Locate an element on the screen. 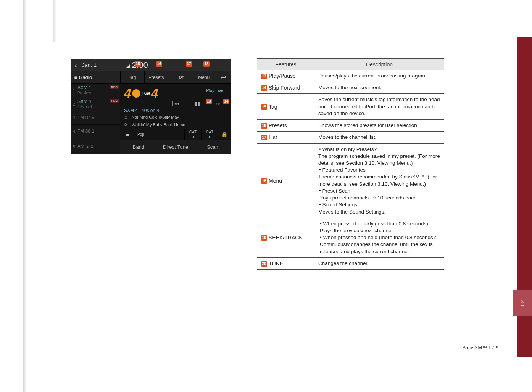 This screenshot has width=532, height=392. preset-sub: Preview is located at coordinates (84, 93).